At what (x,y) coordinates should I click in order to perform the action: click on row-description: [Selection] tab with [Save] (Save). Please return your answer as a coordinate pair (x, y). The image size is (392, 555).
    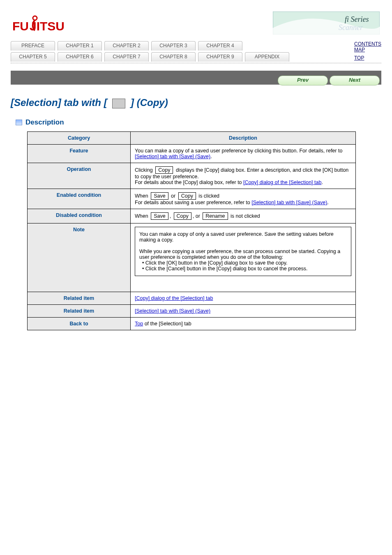
    Looking at the image, I should click on (243, 311).